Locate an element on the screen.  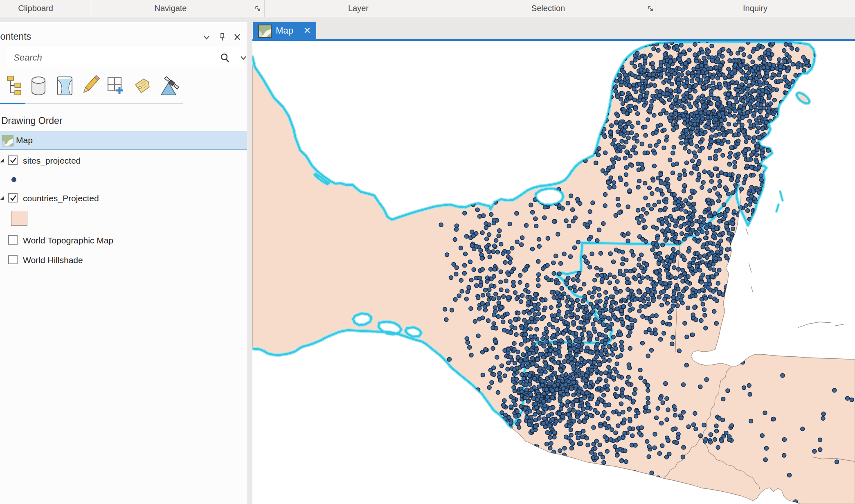
search-icon is located at coordinates (225, 59).